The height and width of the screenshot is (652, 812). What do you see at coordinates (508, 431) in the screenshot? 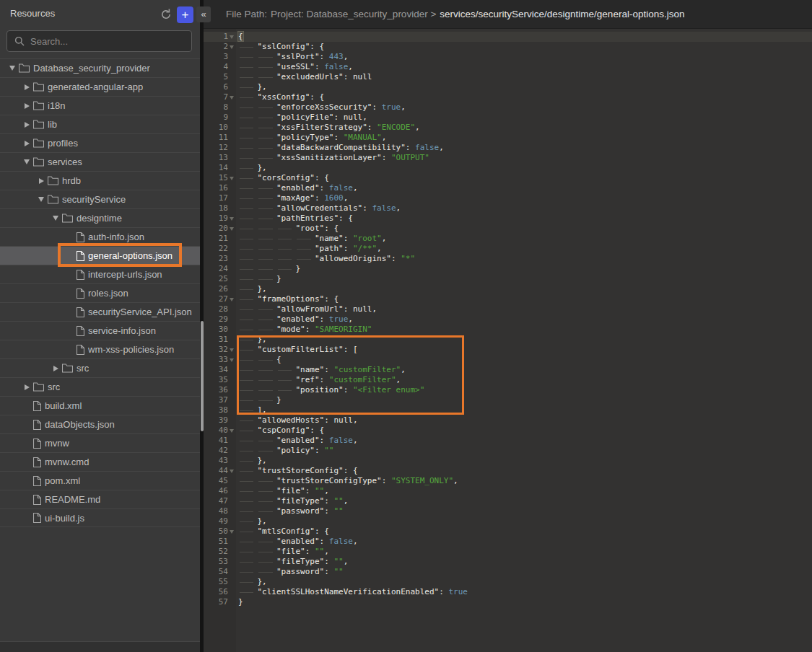
I see `code-line-40: 40"cspConfig": {` at bounding box center [508, 431].